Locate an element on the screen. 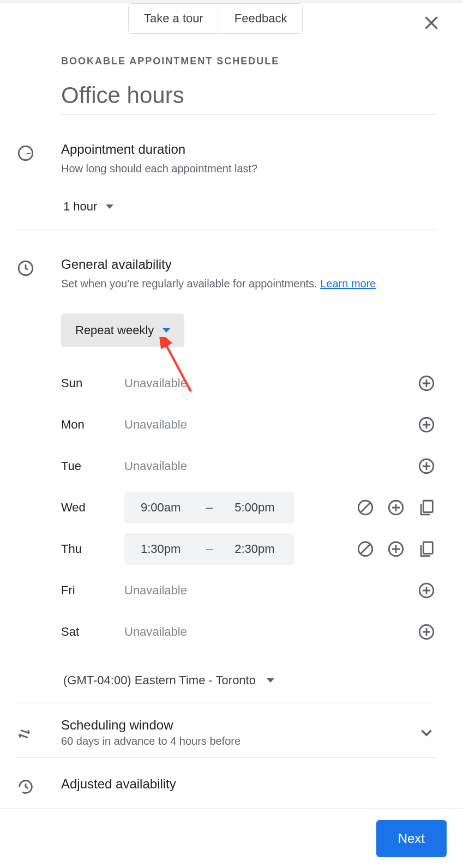  duration-icon is located at coordinates (39, 180).